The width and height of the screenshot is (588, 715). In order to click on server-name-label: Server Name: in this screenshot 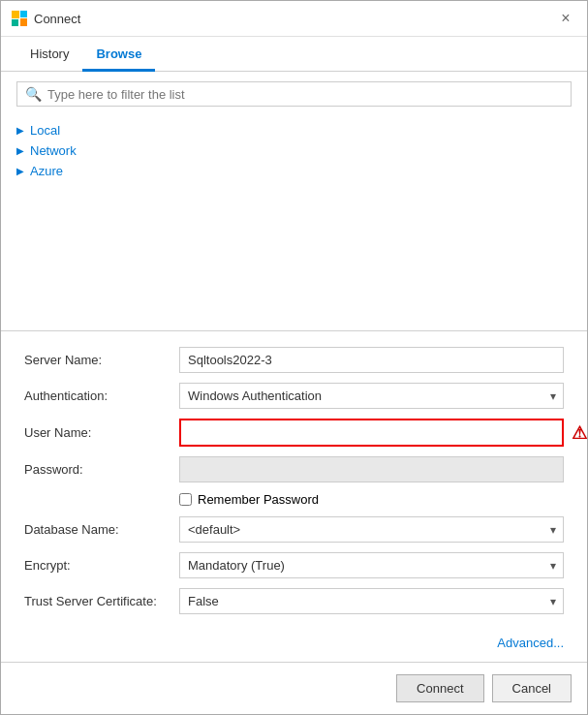, I will do `click(102, 360)`.